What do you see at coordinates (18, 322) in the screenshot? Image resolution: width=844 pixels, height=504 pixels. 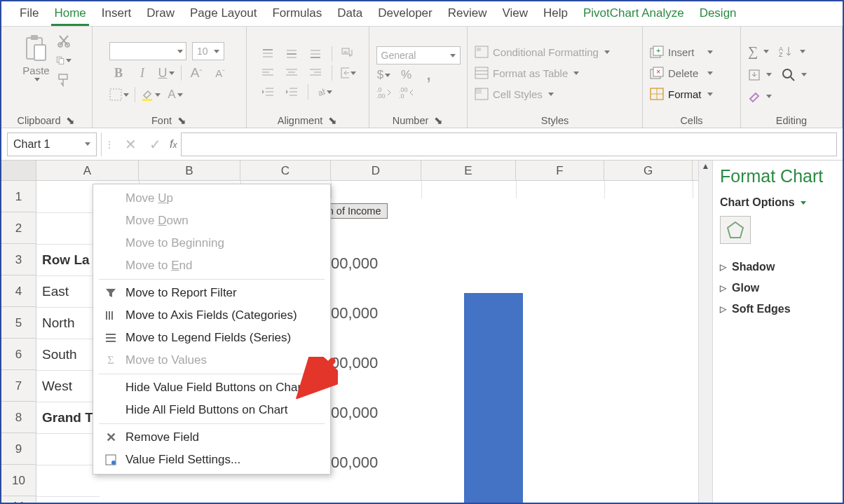 I see `row-header-5: 5` at bounding box center [18, 322].